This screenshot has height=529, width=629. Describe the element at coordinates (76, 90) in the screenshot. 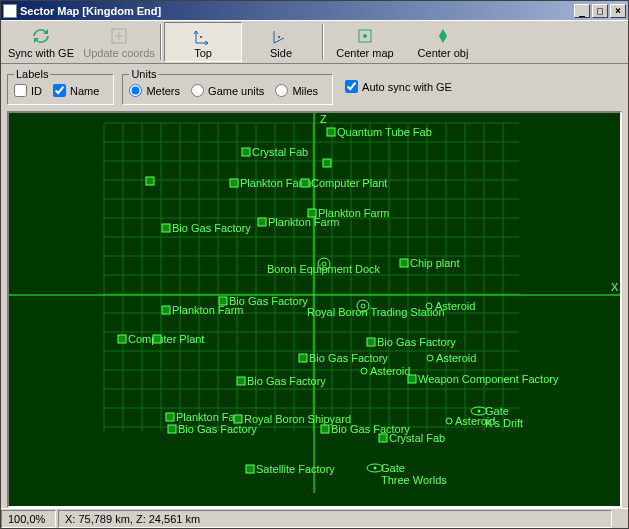

I see `name-checkbox: Name` at that location.